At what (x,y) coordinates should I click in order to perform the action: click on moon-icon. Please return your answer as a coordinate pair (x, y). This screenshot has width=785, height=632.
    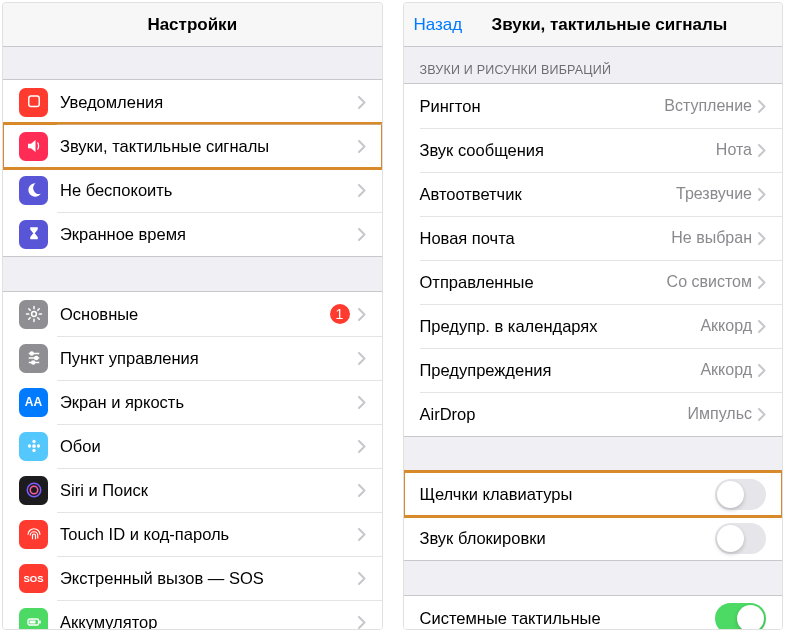
    Looking at the image, I should click on (34, 190).